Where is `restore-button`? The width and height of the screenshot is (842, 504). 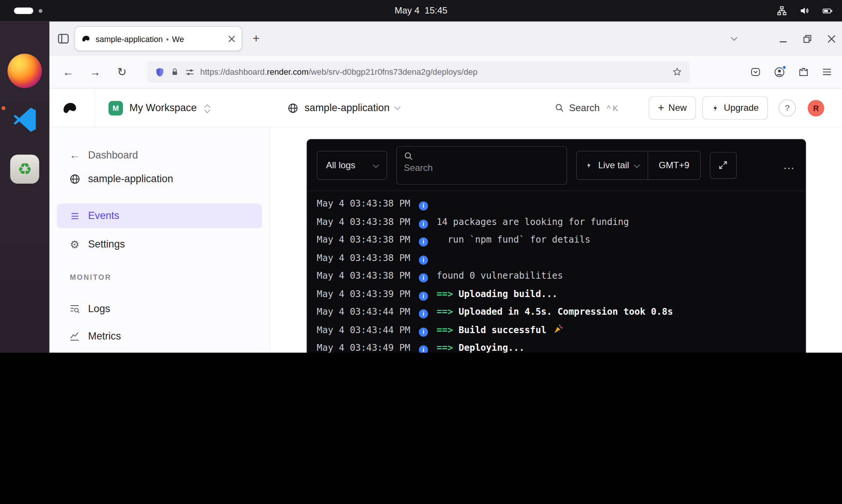
restore-button is located at coordinates (807, 38).